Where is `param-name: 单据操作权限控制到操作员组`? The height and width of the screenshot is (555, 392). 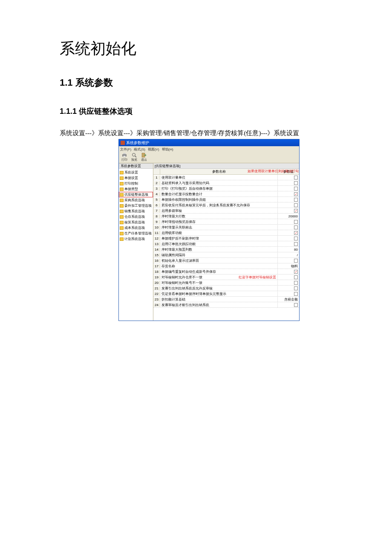
param-name: 单据操作权限控制到操作员组 is located at coordinates (219, 199).